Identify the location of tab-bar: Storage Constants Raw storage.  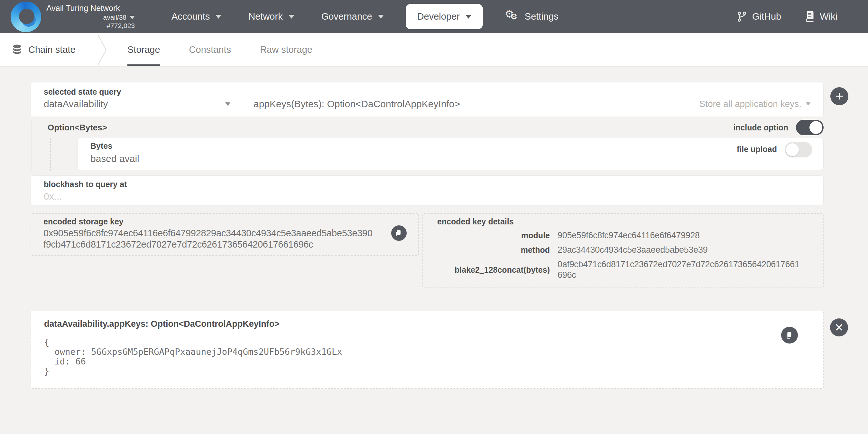
(235, 50).